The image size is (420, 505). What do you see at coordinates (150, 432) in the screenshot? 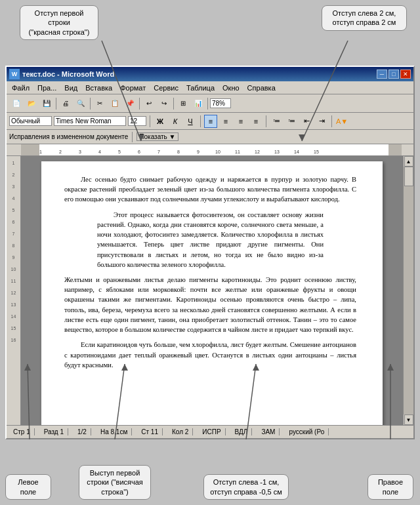
I see `status-line: Ст 11` at bounding box center [150, 432].